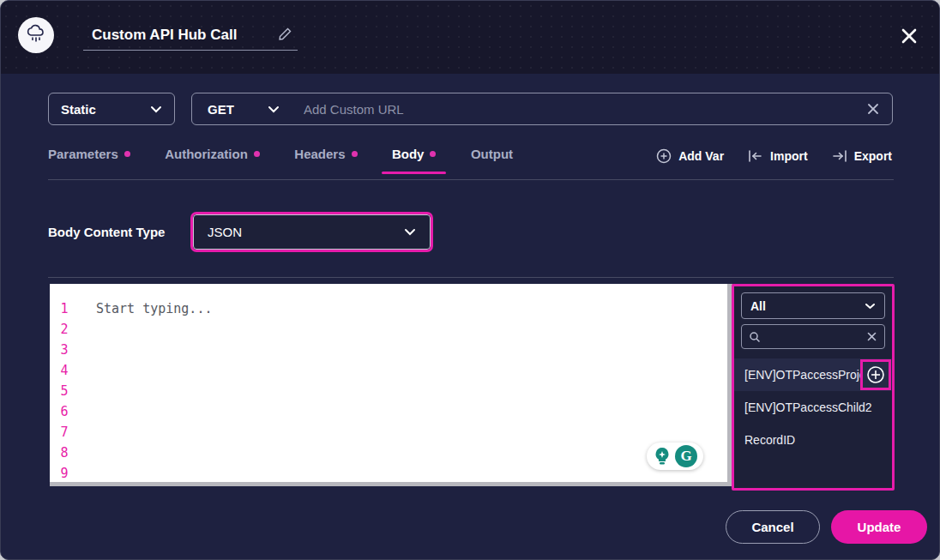 Image resolution: width=940 pixels, height=560 pixels. What do you see at coordinates (64, 332) in the screenshot?
I see `line-number: 2` at bounding box center [64, 332].